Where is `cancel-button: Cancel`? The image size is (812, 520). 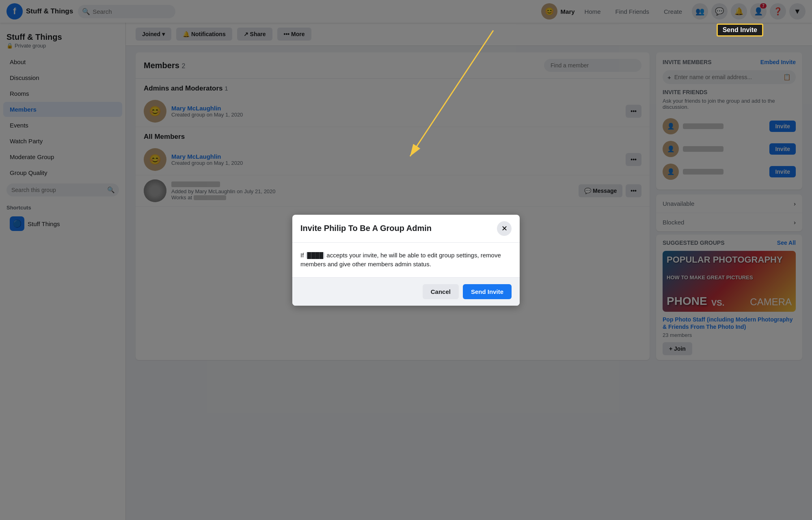 cancel-button: Cancel is located at coordinates (441, 291).